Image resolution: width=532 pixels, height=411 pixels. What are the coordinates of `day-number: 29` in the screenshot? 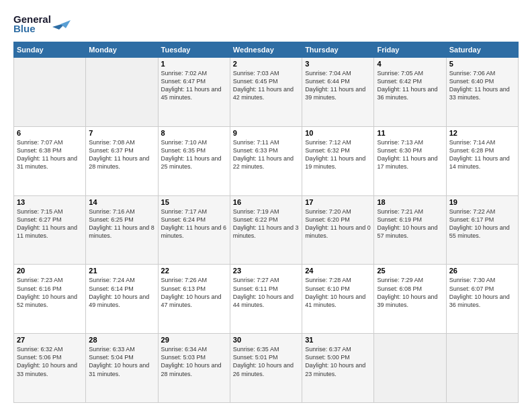 It's located at (194, 340).